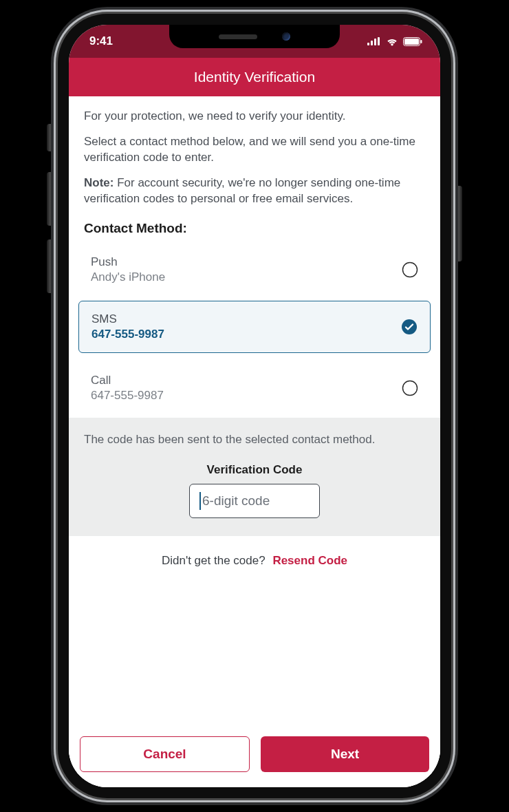 This screenshot has width=509, height=812. What do you see at coordinates (374, 41) in the screenshot?
I see `cellular-icon` at bounding box center [374, 41].